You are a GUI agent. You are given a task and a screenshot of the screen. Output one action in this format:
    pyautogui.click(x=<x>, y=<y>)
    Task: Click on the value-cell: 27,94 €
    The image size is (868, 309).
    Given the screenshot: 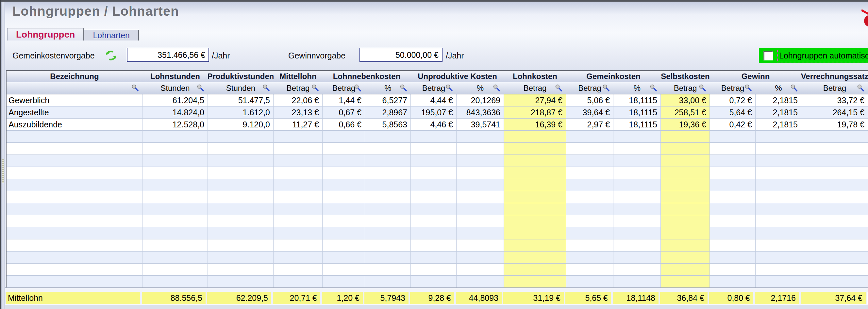 What is the action you would take?
    pyautogui.click(x=535, y=100)
    